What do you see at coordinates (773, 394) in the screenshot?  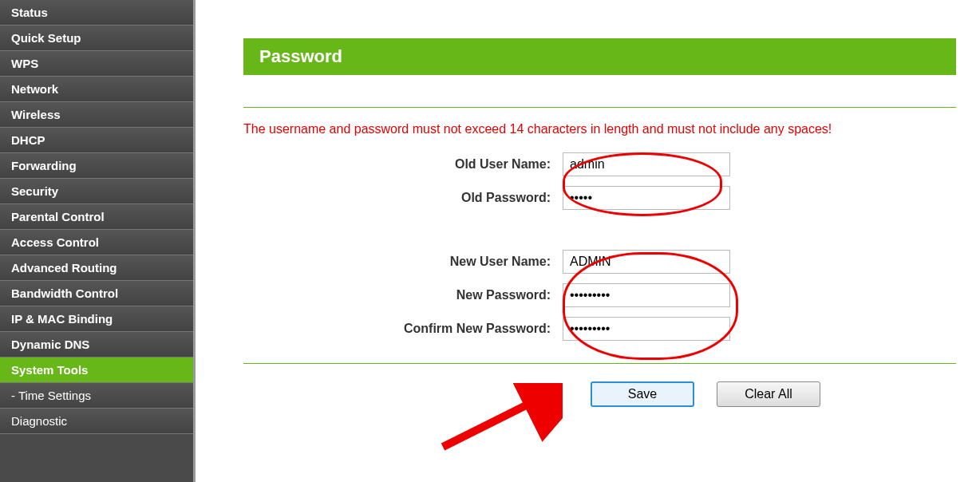 I see `button-row: Save Clear All` at bounding box center [773, 394].